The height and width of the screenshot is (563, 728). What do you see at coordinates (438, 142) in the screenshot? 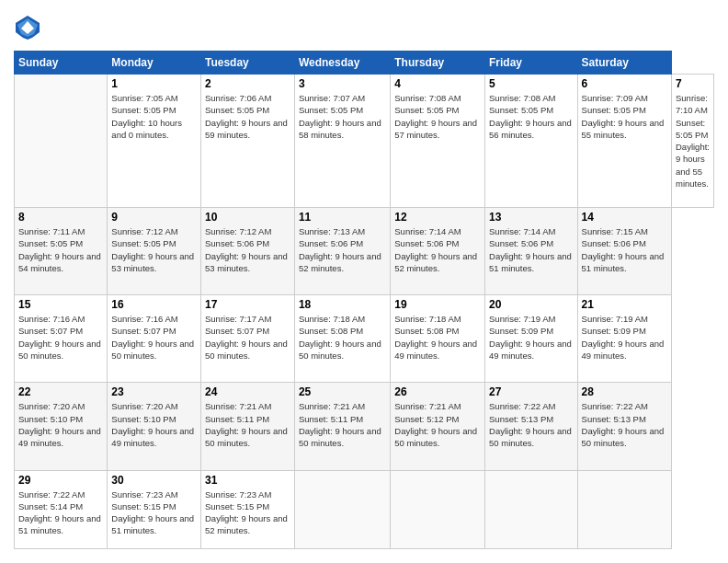
I see `calendar-cell: 4 Sunrise: 7:08 AM Sunset: 5:05 PM Dayli…` at bounding box center [438, 142].